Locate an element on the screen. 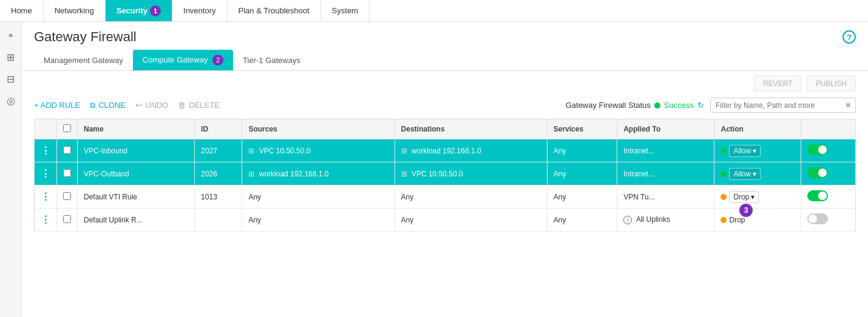 The image size is (868, 317). row-dest-val: VPC 10.50.50.0 is located at coordinates (437, 174).